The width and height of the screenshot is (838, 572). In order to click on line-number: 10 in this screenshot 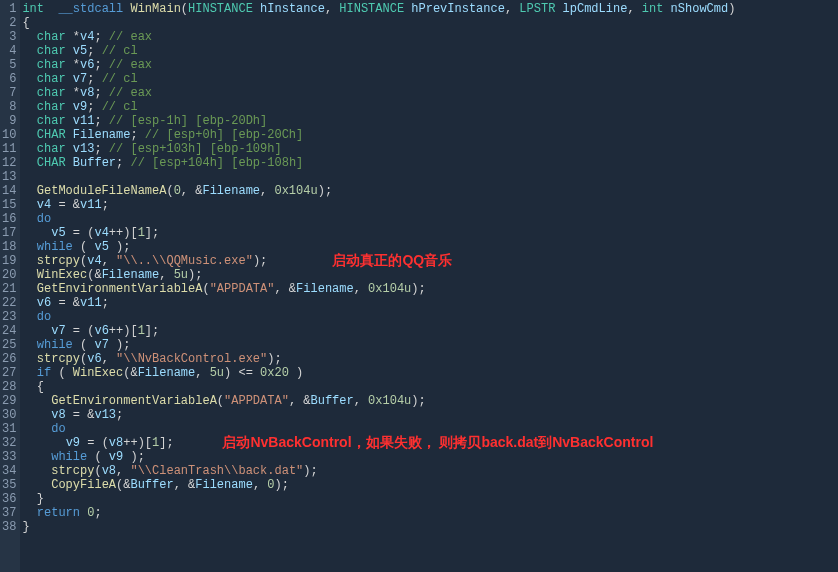, I will do `click(9, 135)`.